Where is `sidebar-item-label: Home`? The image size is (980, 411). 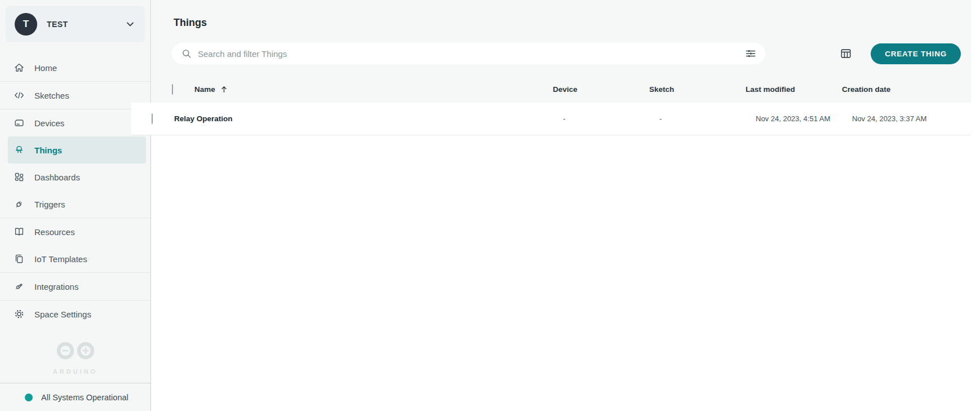 sidebar-item-label: Home is located at coordinates (46, 68).